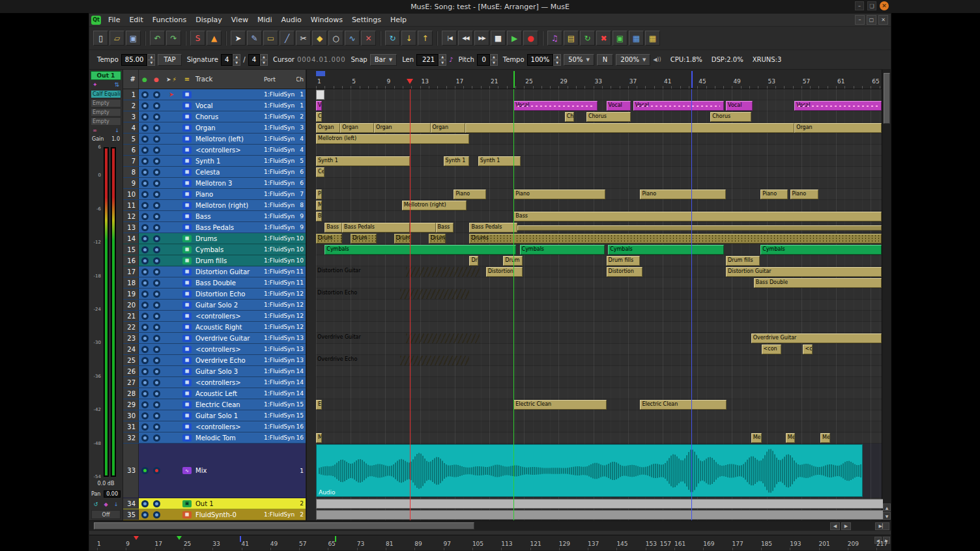 The height and width of the screenshot is (551, 980). What do you see at coordinates (482, 38) in the screenshot?
I see `forward-icon: ▶▶` at bounding box center [482, 38].